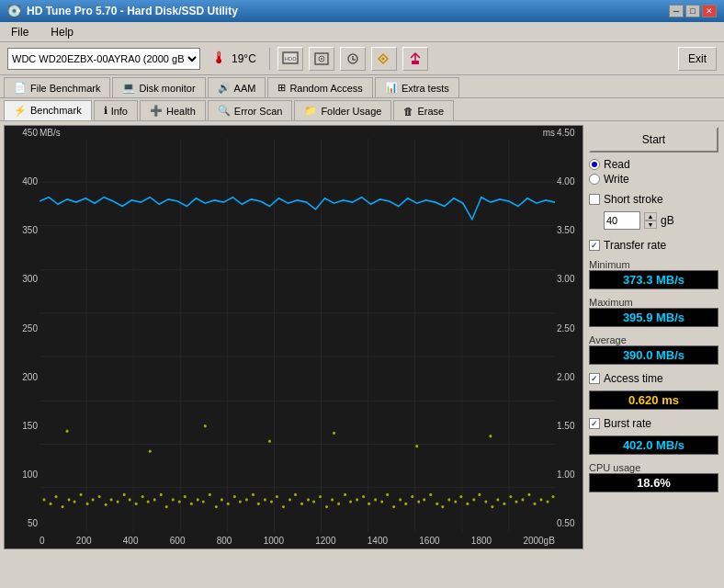 The height and width of the screenshot is (588, 724). I want to click on tab-aam: 🔊 AAM, so click(237, 87).